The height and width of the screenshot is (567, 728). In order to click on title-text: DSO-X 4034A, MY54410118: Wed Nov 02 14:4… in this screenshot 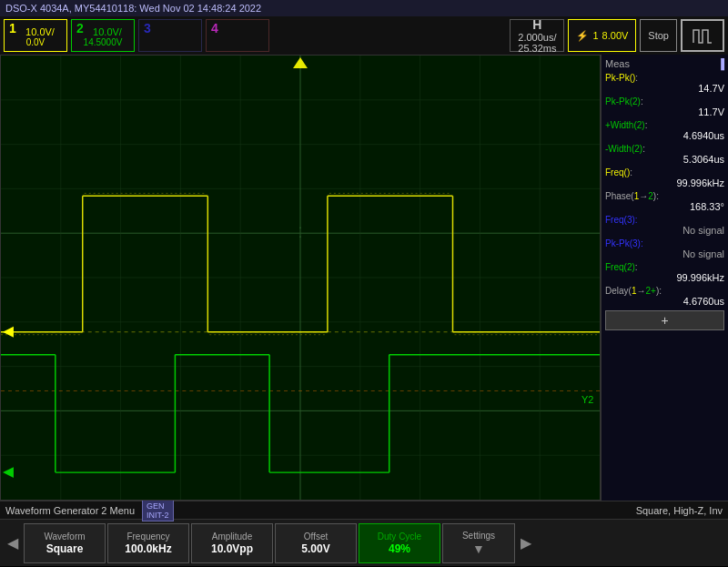, I will do `click(133, 8)`.